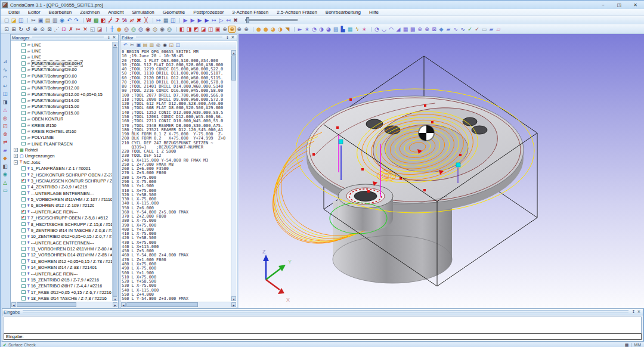 The height and width of the screenshot is (347, 644). I want to click on tree-item: Ŧ 11_VORBOHREN D12 Ø11VHM / Z-80 / #1, so click(62, 249).